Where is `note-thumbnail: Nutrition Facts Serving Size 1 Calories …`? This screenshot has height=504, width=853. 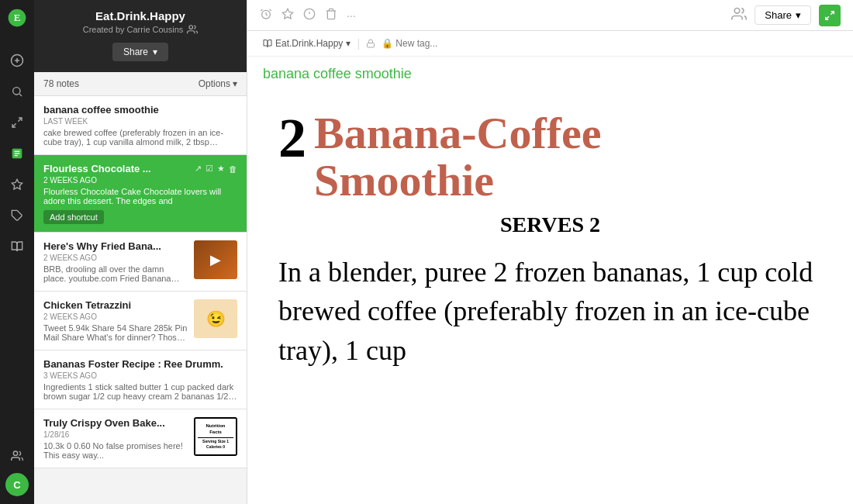
note-thumbnail: Nutrition Facts Serving Size 1 Calories … is located at coordinates (216, 437).